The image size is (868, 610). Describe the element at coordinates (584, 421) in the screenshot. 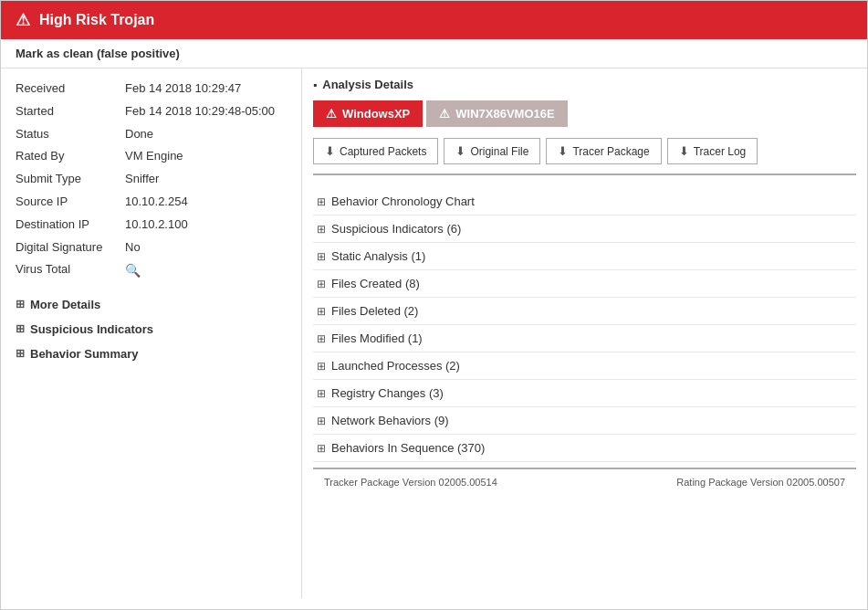

I see `collapsible-item: ⊞Network Behaviors (9)` at that location.